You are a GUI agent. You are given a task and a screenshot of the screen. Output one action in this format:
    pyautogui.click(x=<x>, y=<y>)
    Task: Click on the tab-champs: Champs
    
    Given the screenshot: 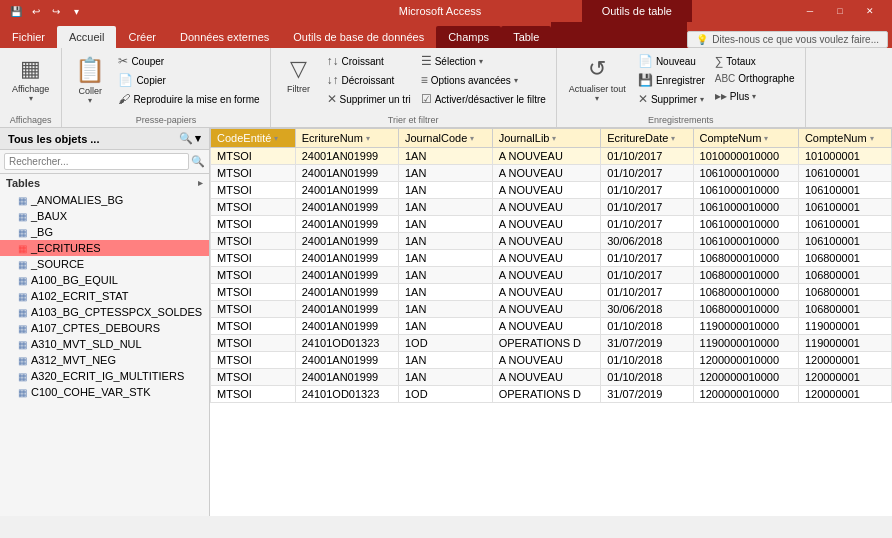 What is the action you would take?
    pyautogui.click(x=468, y=37)
    